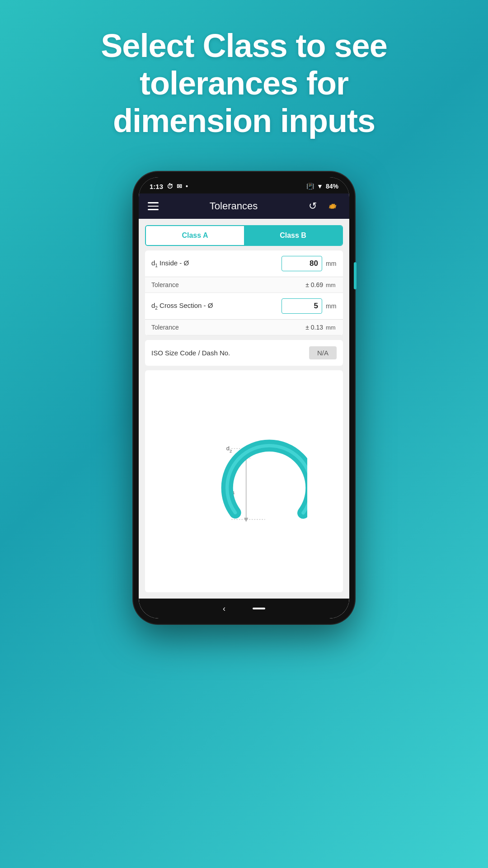 The image size is (488, 868). I want to click on d1-tolerance-label: Tolerance, so click(229, 285).